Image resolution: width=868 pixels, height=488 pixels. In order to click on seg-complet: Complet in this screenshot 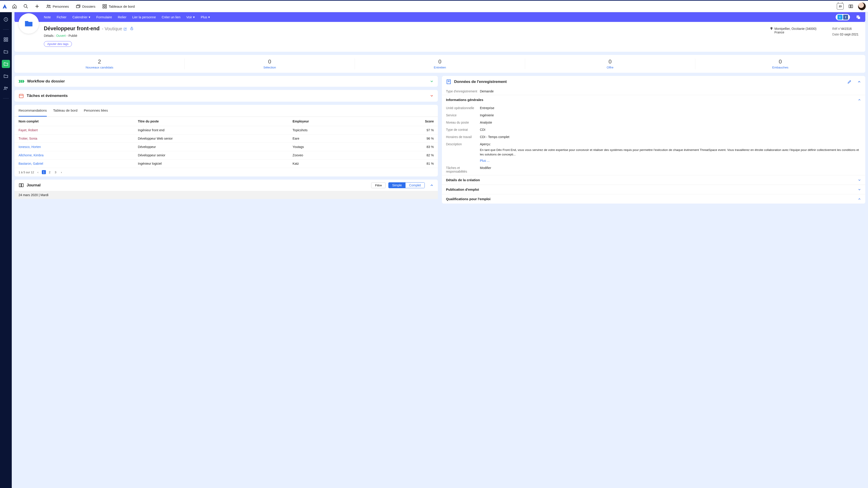, I will do `click(415, 185)`.